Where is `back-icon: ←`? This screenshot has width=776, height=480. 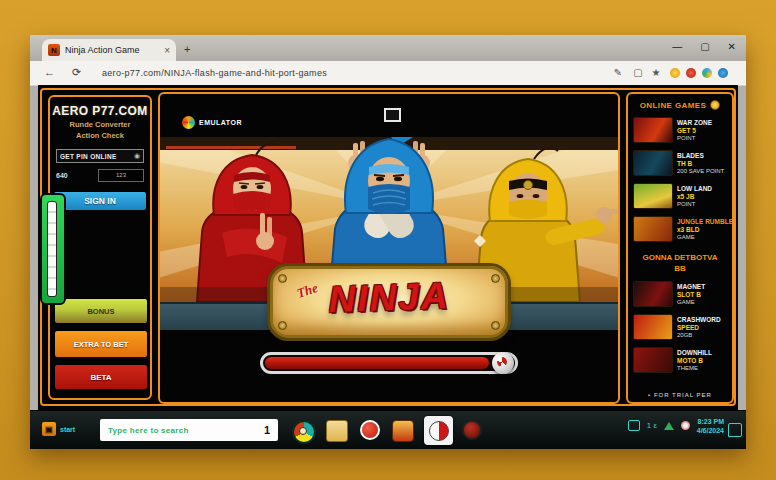 back-icon: ← is located at coordinates (50, 72).